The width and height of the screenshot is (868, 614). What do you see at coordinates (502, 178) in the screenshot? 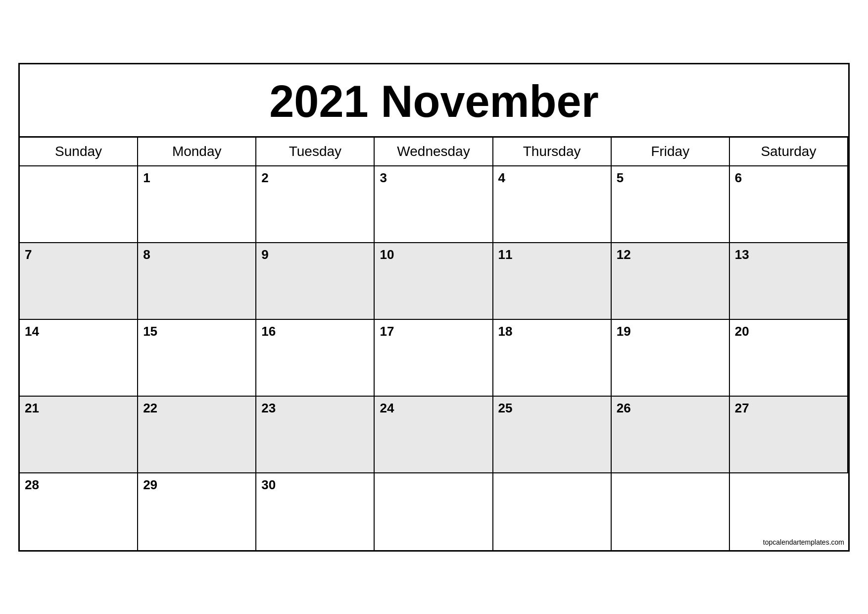
I see `day-number: 4` at bounding box center [502, 178].